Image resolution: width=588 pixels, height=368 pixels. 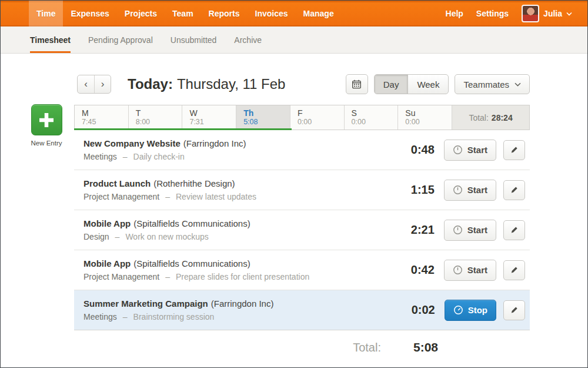 I want to click on day-tab-tue: T 8:00, so click(x=156, y=118).